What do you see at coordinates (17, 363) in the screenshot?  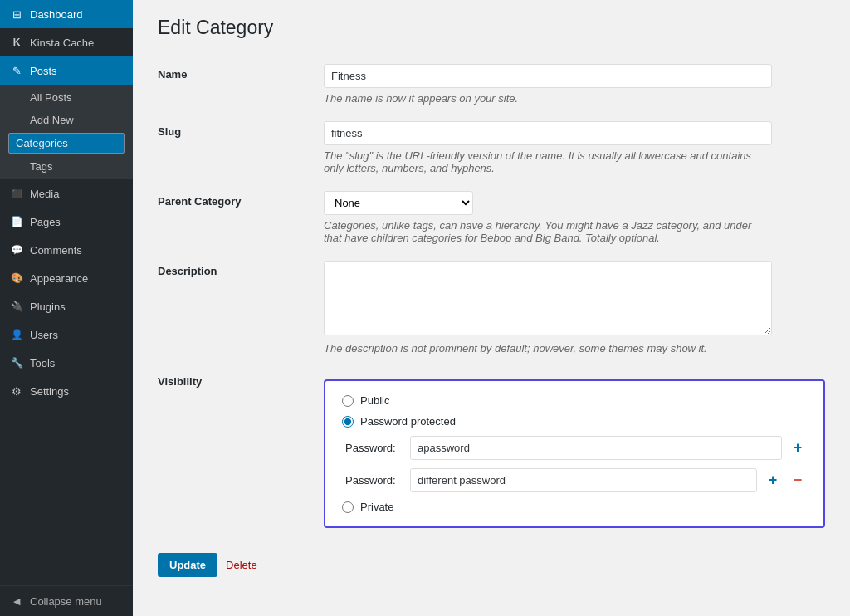 I see `tools-icon` at bounding box center [17, 363].